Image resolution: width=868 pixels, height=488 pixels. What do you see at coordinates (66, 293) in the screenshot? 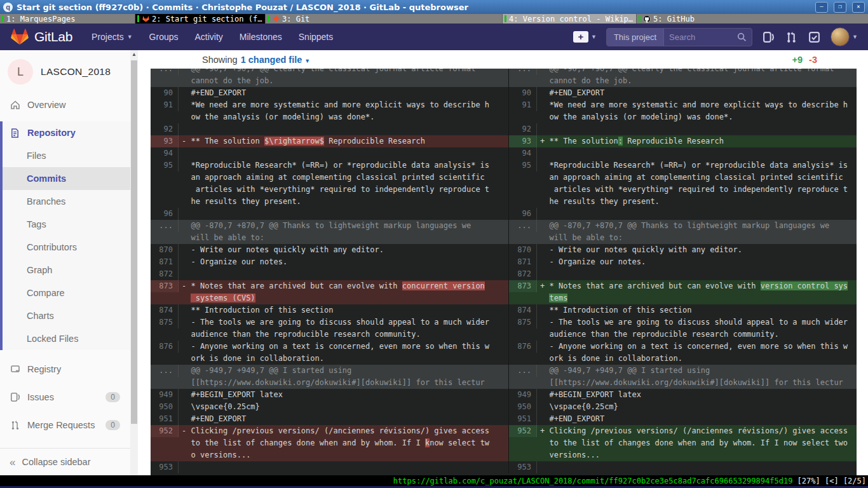
I see `sidebar-item-compare: Compare` at bounding box center [66, 293].